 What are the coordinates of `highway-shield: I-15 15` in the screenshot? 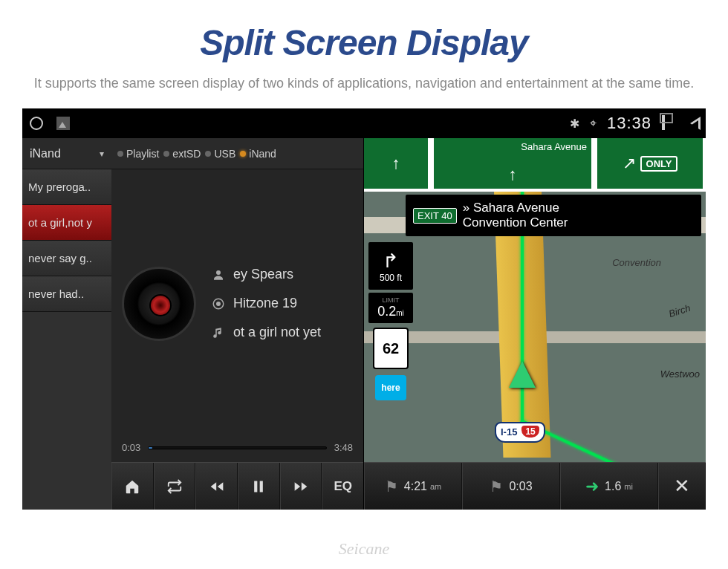 It's located at (520, 432).